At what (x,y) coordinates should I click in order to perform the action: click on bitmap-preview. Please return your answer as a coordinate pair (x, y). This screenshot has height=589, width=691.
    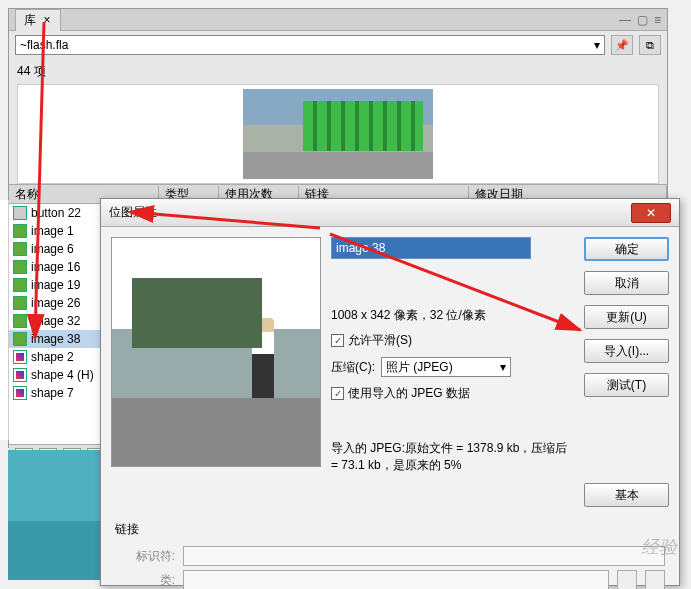
    Looking at the image, I should click on (216, 352).